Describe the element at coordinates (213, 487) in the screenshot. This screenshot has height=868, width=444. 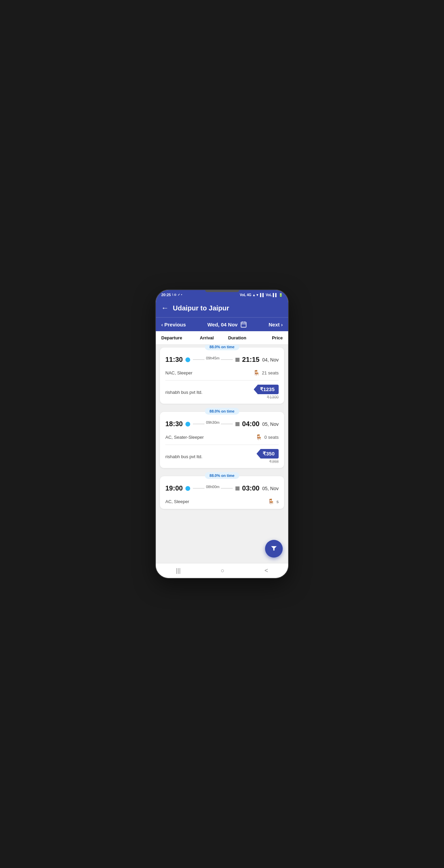
I see `duration-label: 08h00m` at that location.